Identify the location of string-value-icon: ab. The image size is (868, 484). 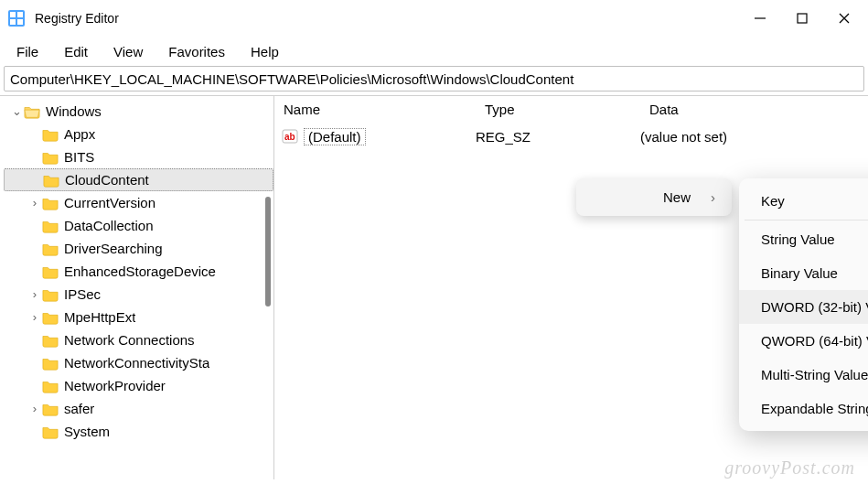
(290, 136).